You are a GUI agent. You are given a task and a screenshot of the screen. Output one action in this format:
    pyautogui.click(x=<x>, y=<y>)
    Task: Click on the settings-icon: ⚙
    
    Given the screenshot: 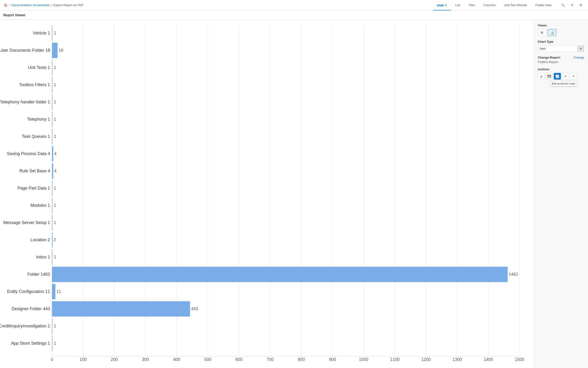 What is the action you would take?
    pyautogui.click(x=581, y=5)
    